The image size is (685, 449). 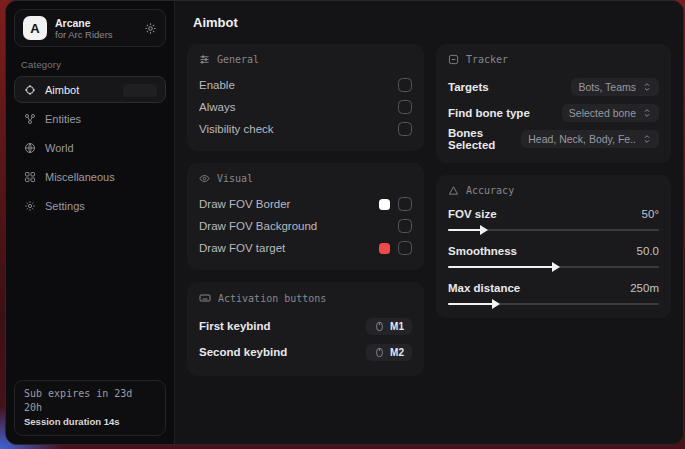 What do you see at coordinates (306, 248) in the screenshot?
I see `setting-row-fov-target: Draw FOV target` at bounding box center [306, 248].